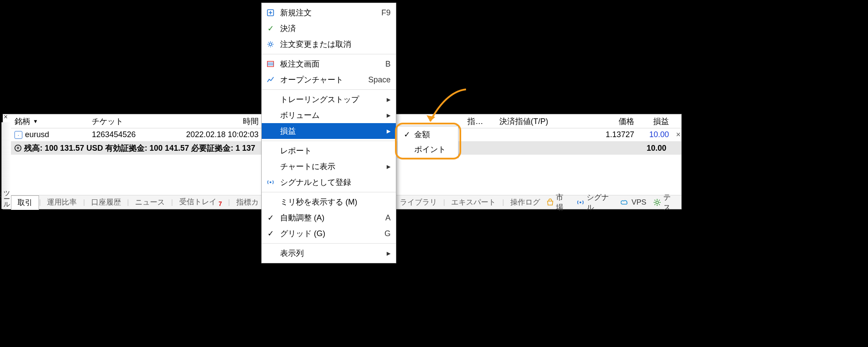 Image resolution: width=868 pixels, height=347 pixels. What do you see at coordinates (388, 218) in the screenshot?
I see `mi-auto-shortcut: A` at bounding box center [388, 218].